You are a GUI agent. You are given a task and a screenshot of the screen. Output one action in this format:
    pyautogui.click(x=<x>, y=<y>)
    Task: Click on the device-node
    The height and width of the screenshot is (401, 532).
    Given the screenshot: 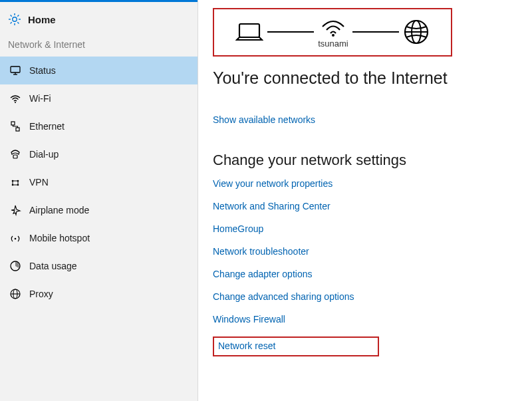 What is the action you would take?
    pyautogui.click(x=249, y=32)
    